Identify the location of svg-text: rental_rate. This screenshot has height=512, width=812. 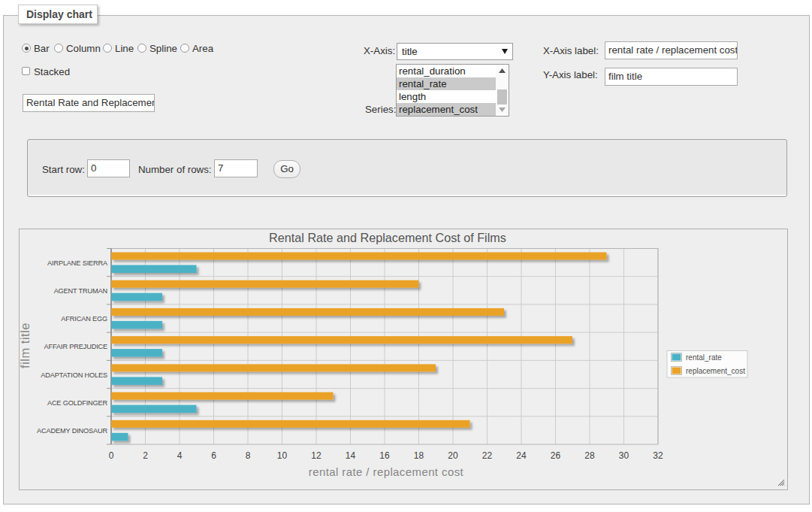
(704, 358).